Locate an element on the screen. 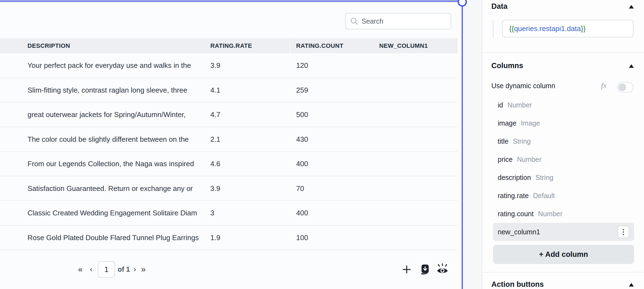 This screenshot has width=644, height=289. cell-rating-rate: 2.1 is located at coordinates (215, 139).